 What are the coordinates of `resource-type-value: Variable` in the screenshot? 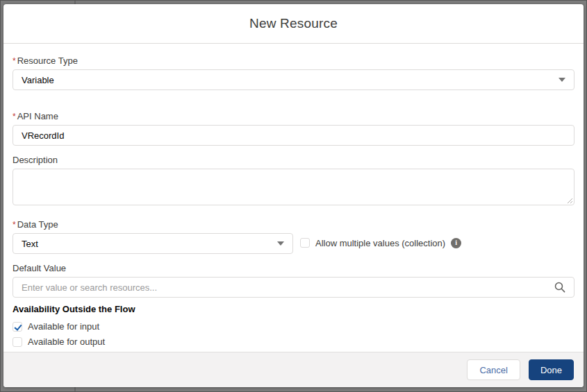 It's located at (38, 80).